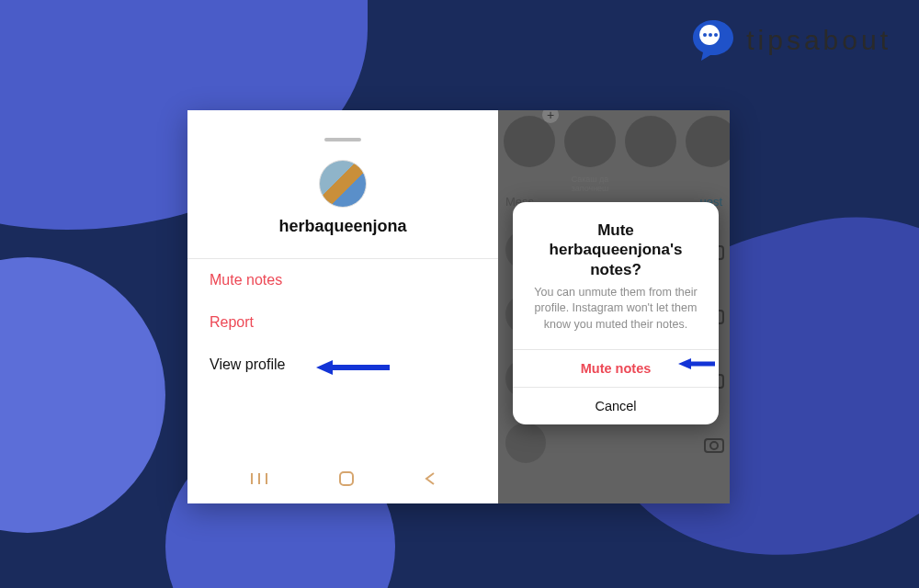  Describe the element at coordinates (713, 40) in the screenshot. I see `chat-bubble-icon` at that location.